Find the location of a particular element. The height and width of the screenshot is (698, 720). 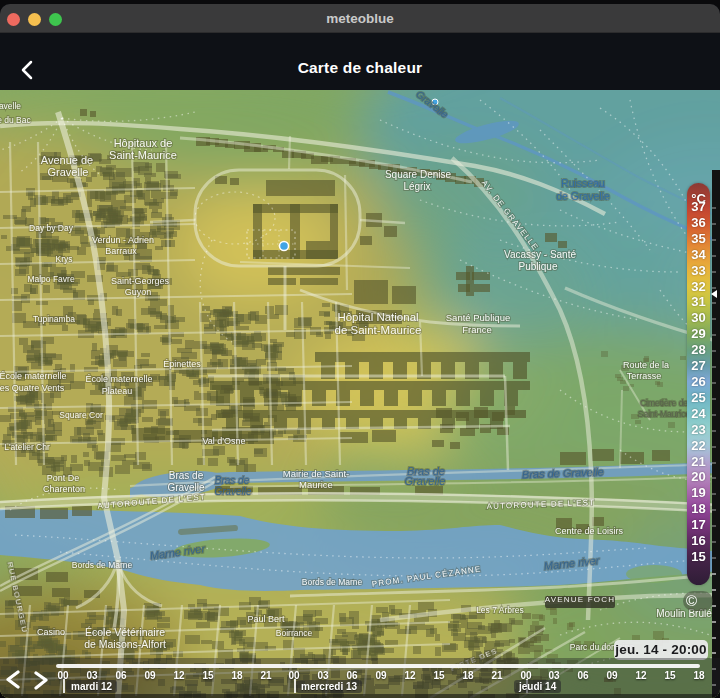

svg-text: Casino is located at coordinates (51, 632).